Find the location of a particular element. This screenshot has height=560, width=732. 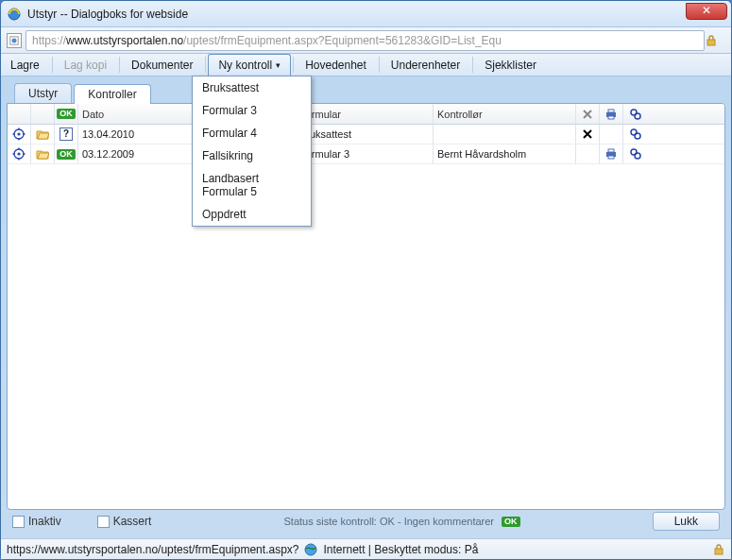

status-bar: https://www.utstyrsportalen.no/uptest/fr… is located at coordinates (366, 549).